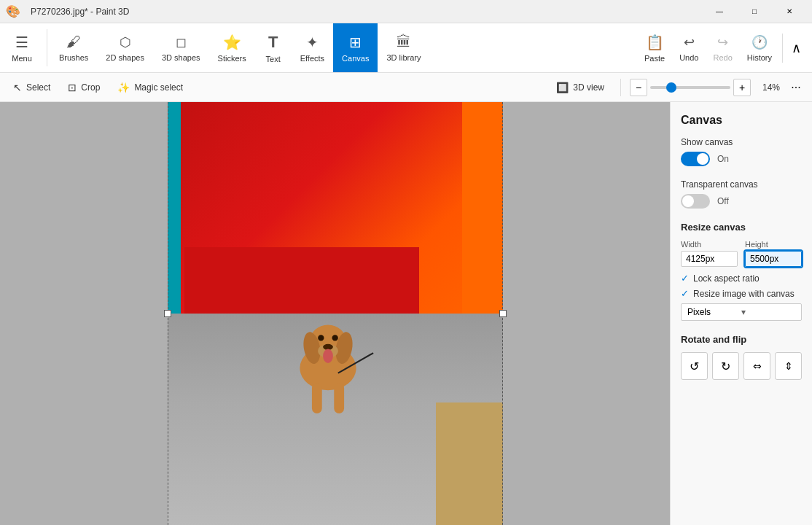 This screenshot has width=812, height=525. I want to click on brushes-label: Brushes, so click(74, 58).